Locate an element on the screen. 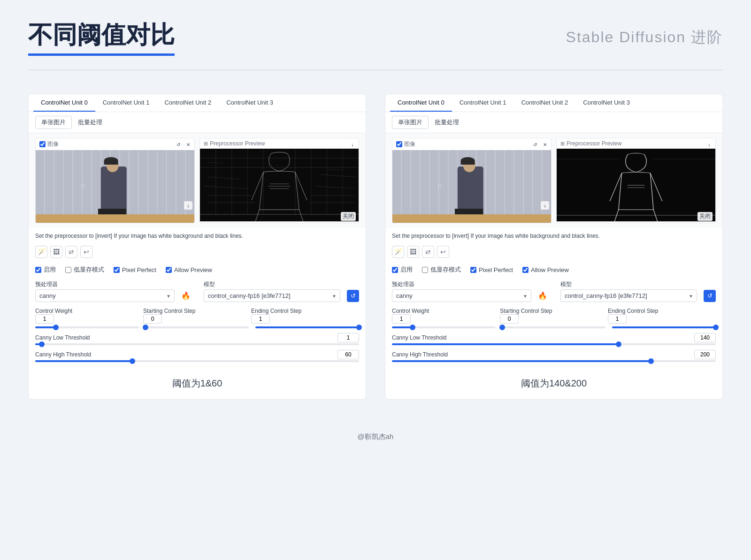 The image size is (751, 560). left-tab-1: ControlNet Unit 1 is located at coordinates (126, 103).